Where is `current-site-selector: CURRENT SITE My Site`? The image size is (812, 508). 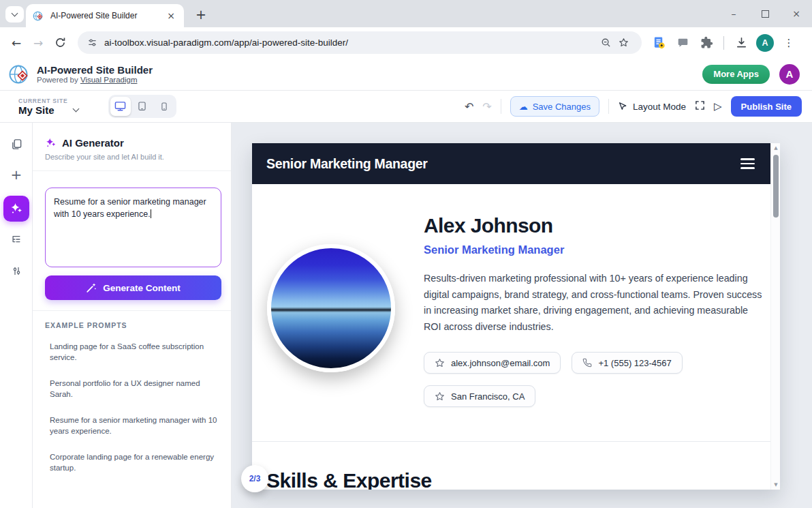 current-site-selector: CURRENT SITE My Site is located at coordinates (48, 106).